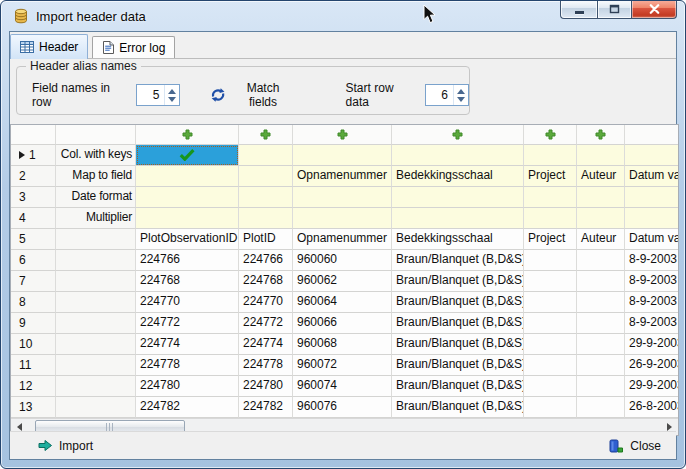 This screenshot has height=469, width=686. Describe the element at coordinates (34, 386) in the screenshot. I see `row-number: 12` at that location.